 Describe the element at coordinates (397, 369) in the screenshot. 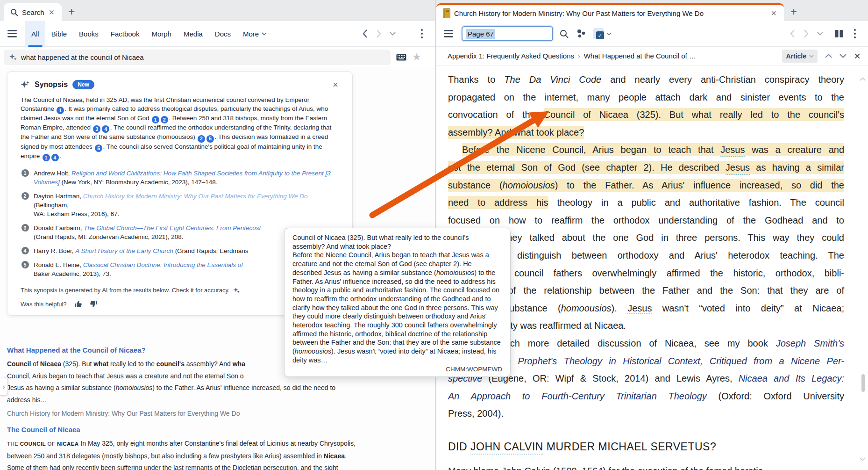

I see `tooltip-reference: CHMM:WOPMEWD` at that location.